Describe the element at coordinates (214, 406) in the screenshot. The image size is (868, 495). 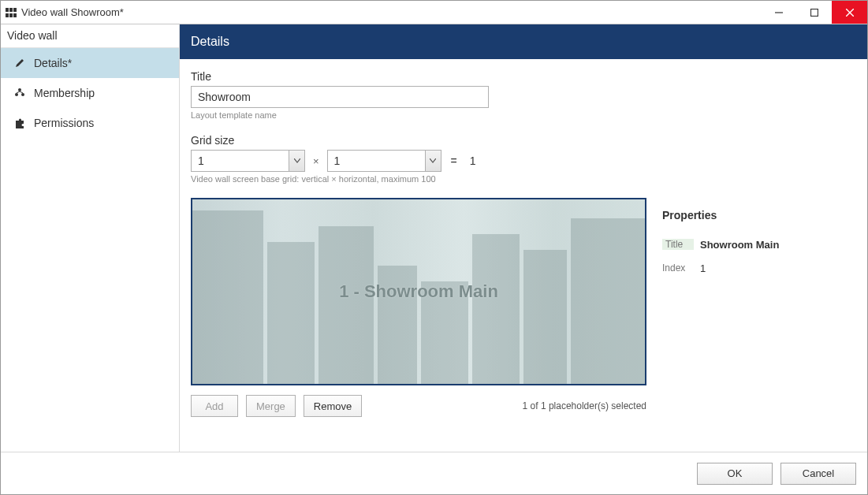
I see `add-button: Add` at that location.